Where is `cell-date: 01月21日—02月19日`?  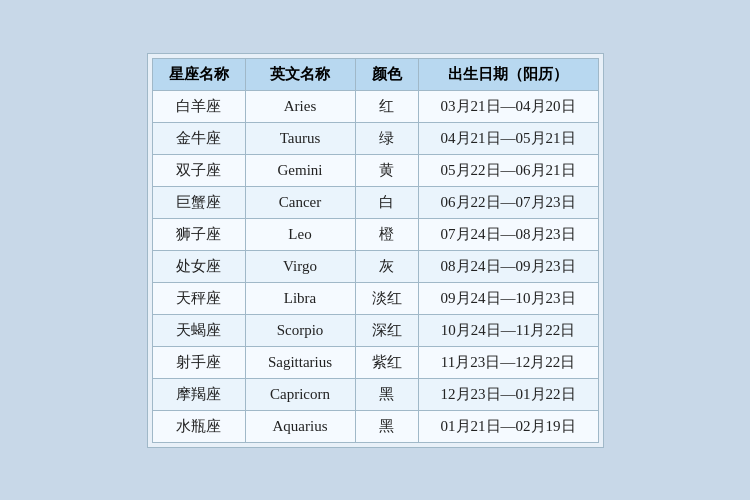
cell-date: 01月21日—02月19日 is located at coordinates (508, 426).